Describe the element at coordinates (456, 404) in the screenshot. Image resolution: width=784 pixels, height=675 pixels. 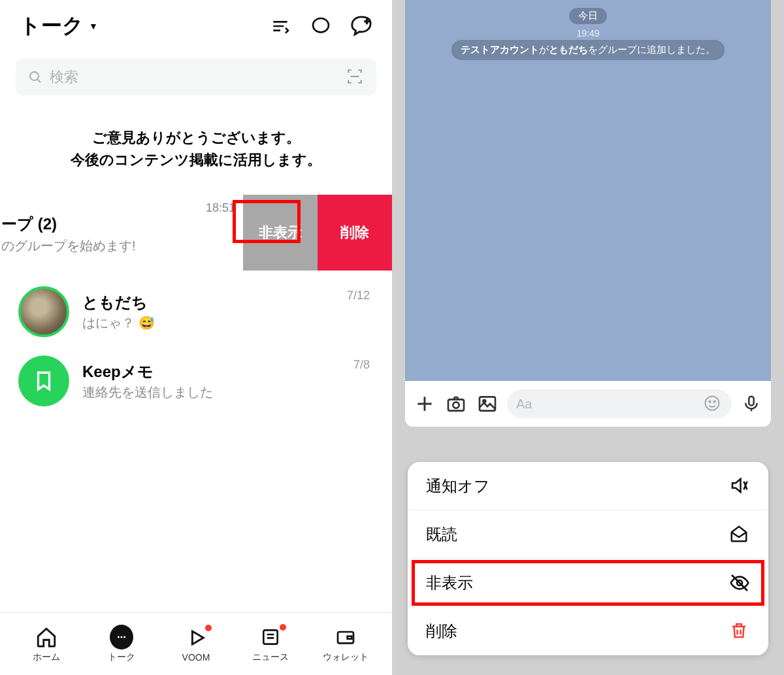
I see `camera-icon` at that location.